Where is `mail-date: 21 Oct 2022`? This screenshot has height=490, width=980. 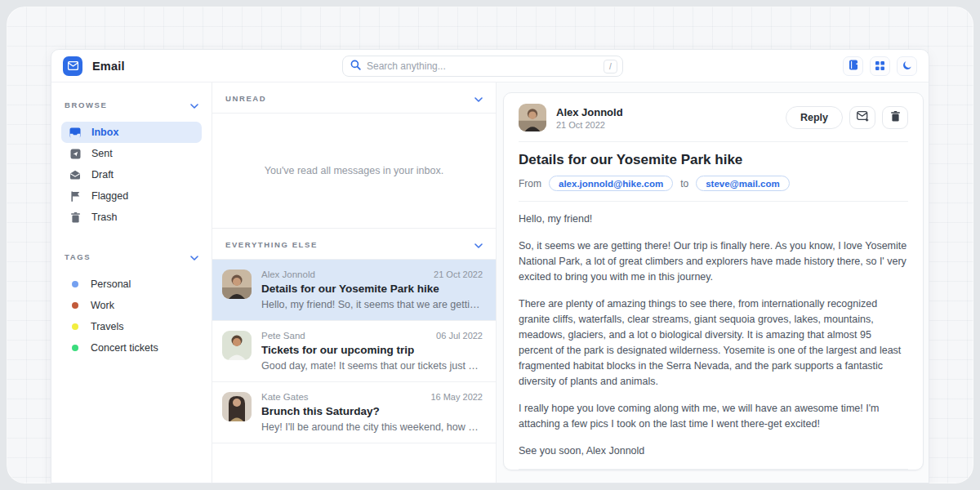 mail-date: 21 Oct 2022 is located at coordinates (458, 274).